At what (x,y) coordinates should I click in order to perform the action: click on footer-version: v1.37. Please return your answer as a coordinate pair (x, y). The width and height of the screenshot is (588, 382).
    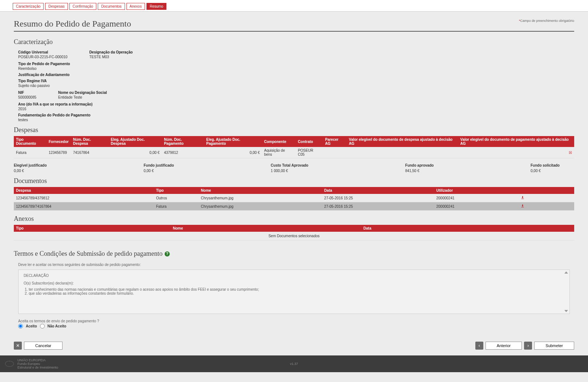
    Looking at the image, I should click on (294, 364).